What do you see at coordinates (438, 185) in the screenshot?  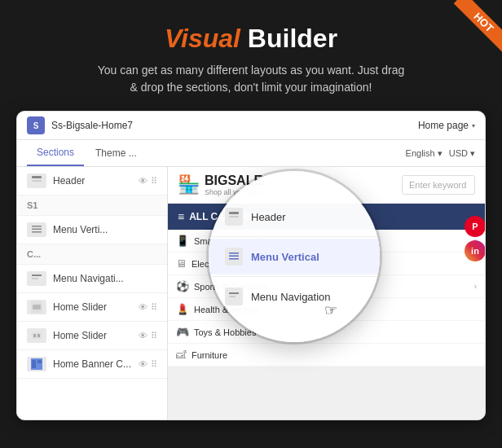 I see `search-bar: Enter keyword` at bounding box center [438, 185].